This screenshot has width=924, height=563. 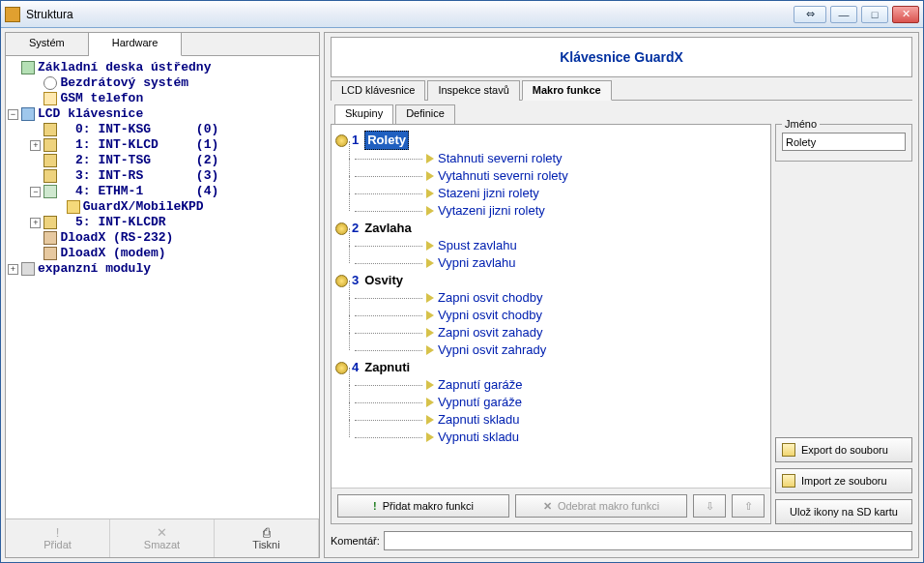 What do you see at coordinates (428, 506) in the screenshot?
I see `add-macro-label: Přidat makro funkci` at bounding box center [428, 506].